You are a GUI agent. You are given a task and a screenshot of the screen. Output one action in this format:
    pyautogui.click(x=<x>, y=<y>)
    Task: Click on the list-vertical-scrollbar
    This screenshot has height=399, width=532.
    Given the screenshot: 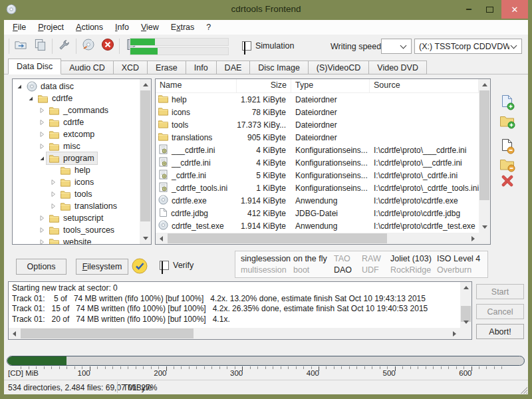 What is the action you would take?
    pyautogui.click(x=484, y=156)
    